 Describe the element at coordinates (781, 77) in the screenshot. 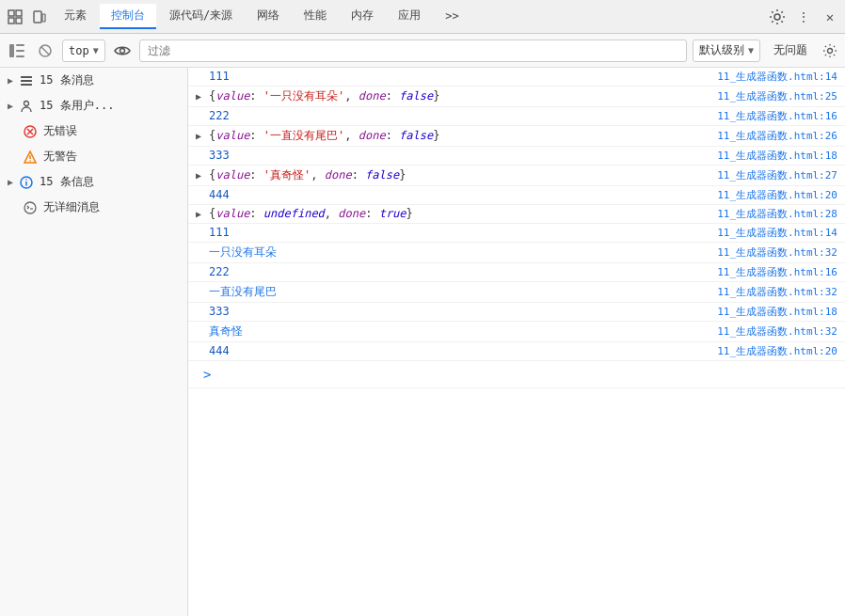

I see `console-source-0: 11_生成器函数.html:14` at that location.